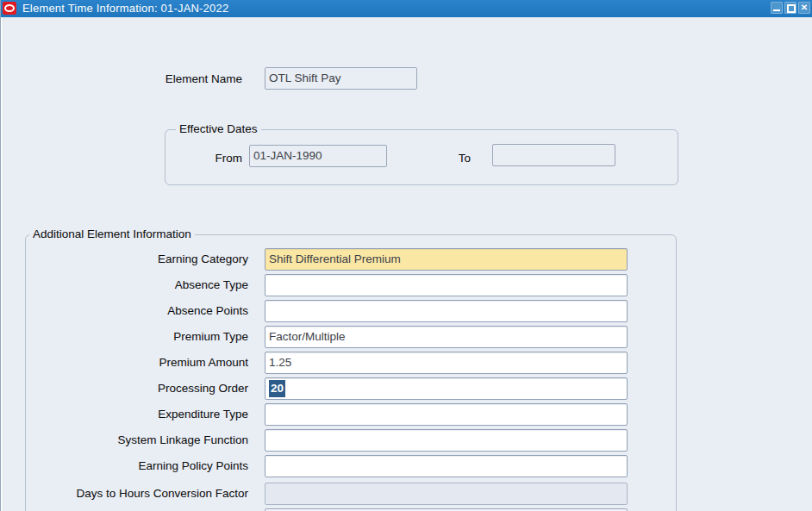  I want to click on window-title: Element Time Information: 01-JAN-2022, so click(126, 9).